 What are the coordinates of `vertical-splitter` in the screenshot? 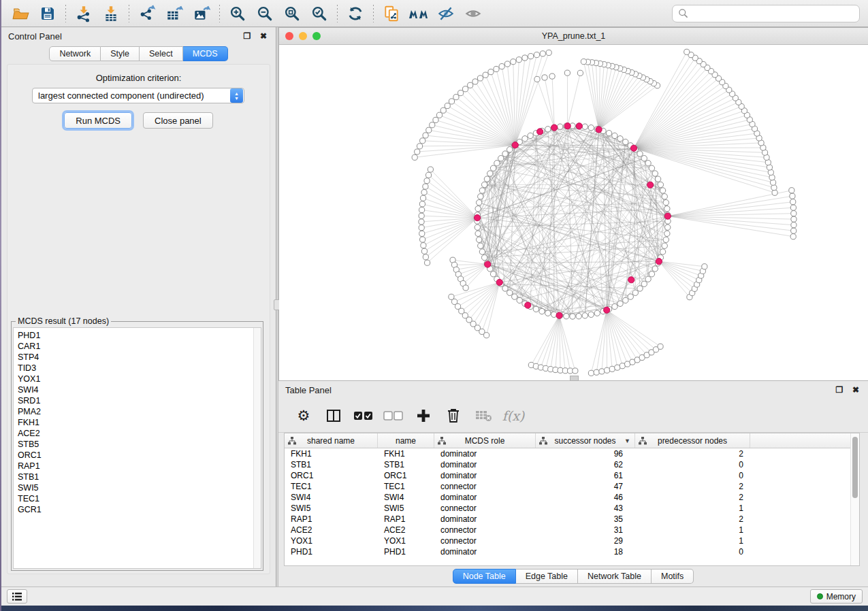 It's located at (277, 307).